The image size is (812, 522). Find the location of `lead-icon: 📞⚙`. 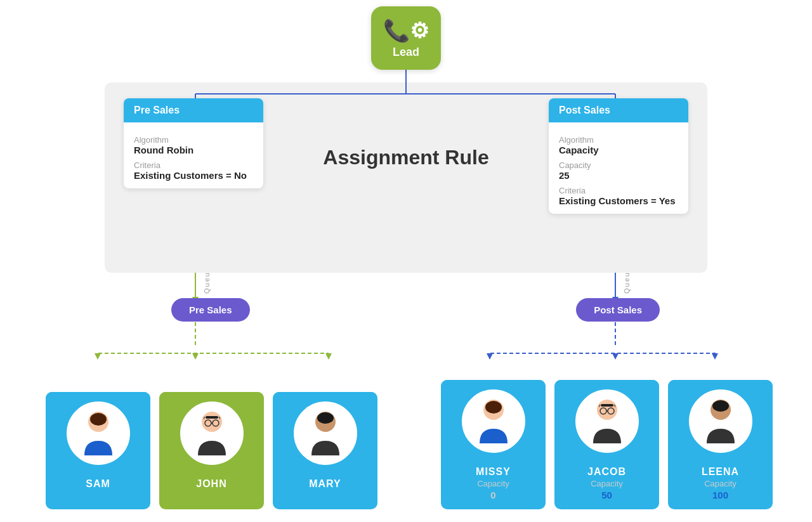

lead-icon: 📞⚙ is located at coordinates (406, 30).